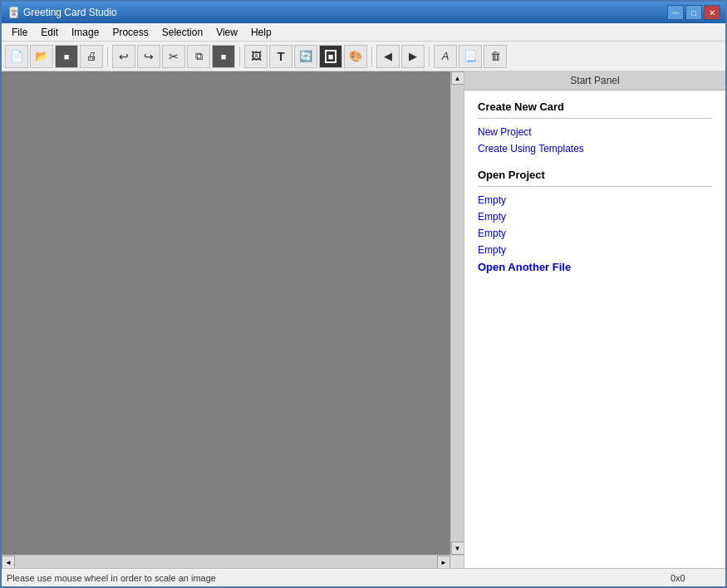  Describe the element at coordinates (457, 313) in the screenshot. I see `scroll-track-vertical` at that location.